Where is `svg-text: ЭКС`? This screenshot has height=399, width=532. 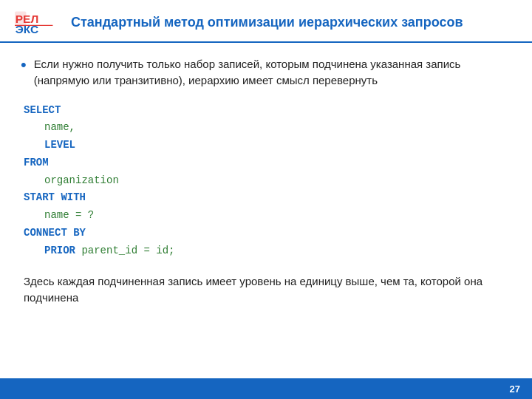
svg-text: ЭКС is located at coordinates (27, 30).